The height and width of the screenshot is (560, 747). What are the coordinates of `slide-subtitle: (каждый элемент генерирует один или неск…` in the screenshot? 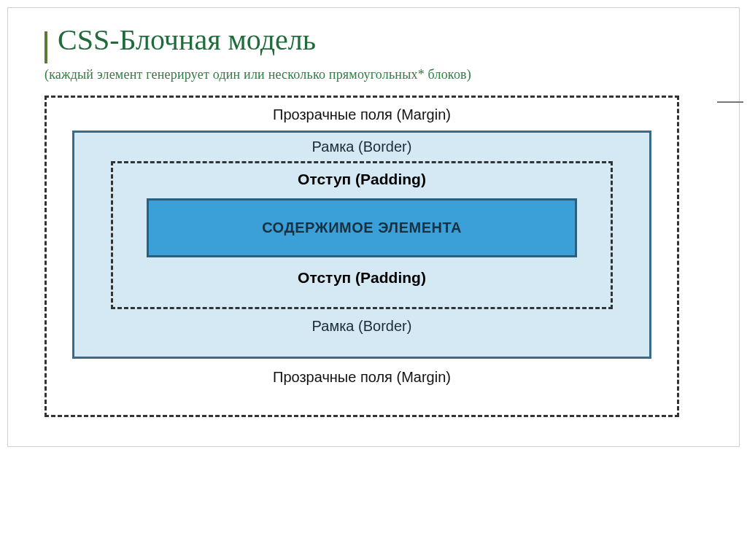 It's located at (381, 74).